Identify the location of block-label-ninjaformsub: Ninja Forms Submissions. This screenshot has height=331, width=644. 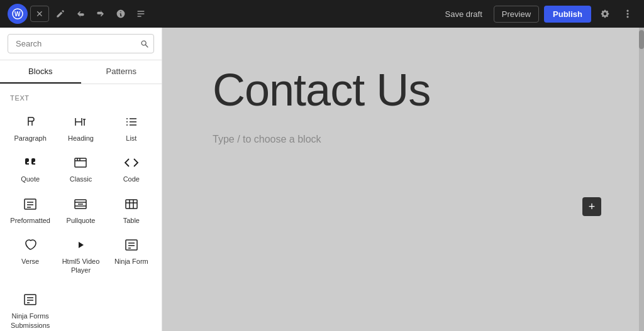
(30, 320).